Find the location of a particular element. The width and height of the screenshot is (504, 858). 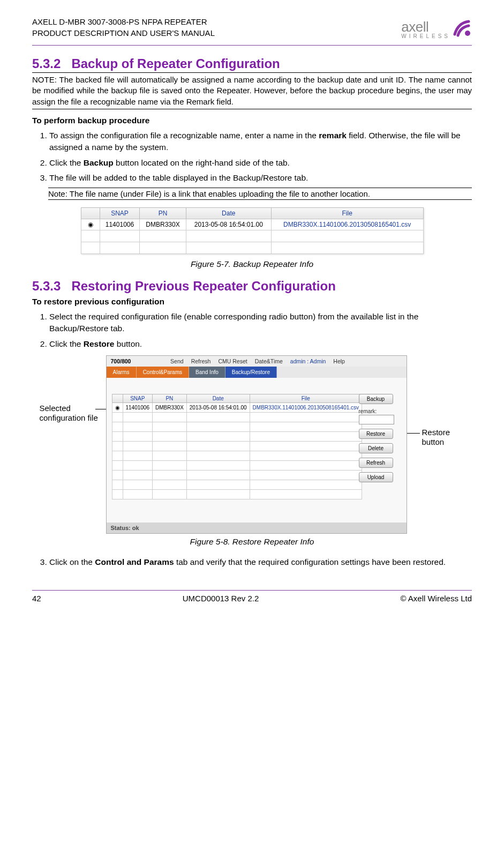

upload-button: Upload is located at coordinates (376, 477).